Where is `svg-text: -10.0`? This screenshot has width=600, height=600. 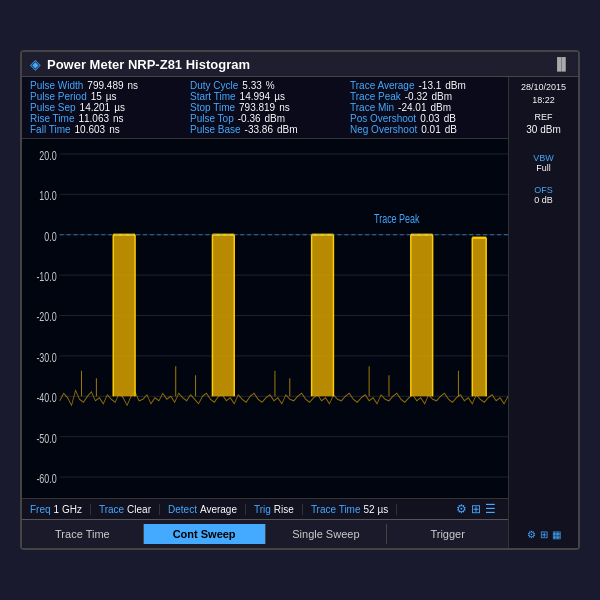 svg-text: -10.0 is located at coordinates (46, 276).